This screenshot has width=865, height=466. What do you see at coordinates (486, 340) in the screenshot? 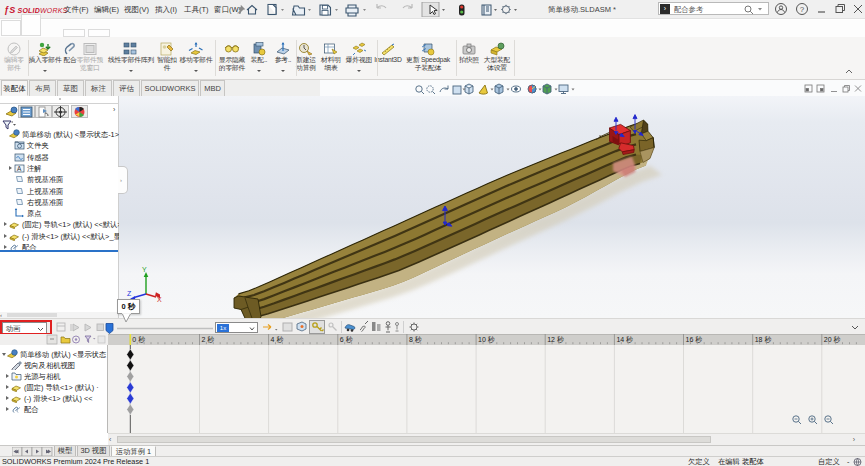
I see `svg-text: 10 秒` at bounding box center [486, 340].